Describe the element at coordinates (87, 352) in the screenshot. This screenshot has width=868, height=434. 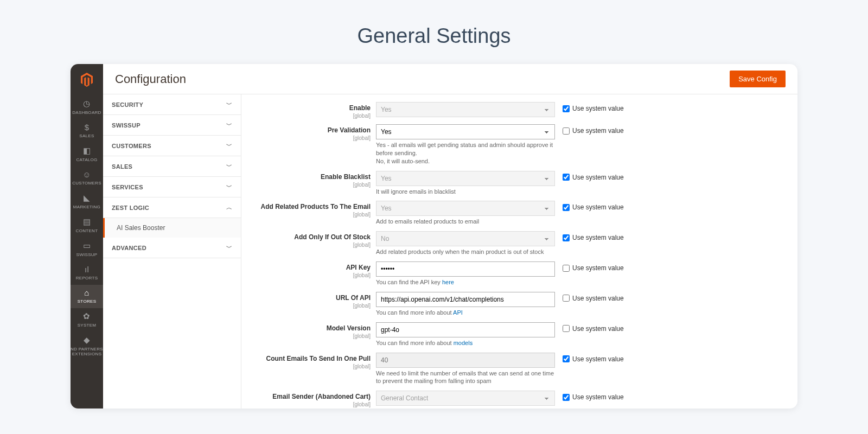
I see `rail-label: ND PARTNERS EXTENSIONS` at that location.